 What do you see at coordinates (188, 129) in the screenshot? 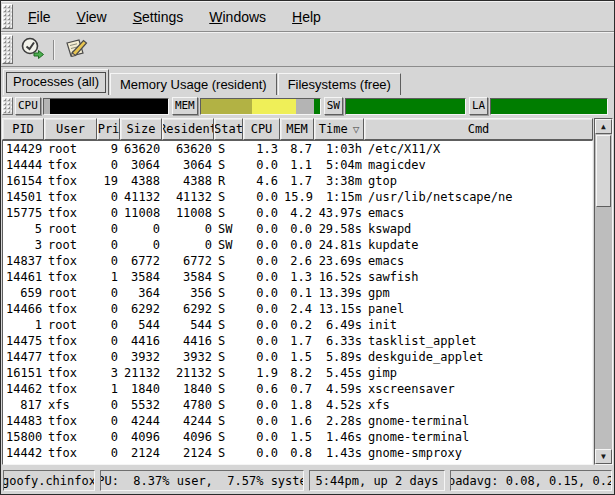
I see `column-header-resident: Resident` at bounding box center [188, 129].